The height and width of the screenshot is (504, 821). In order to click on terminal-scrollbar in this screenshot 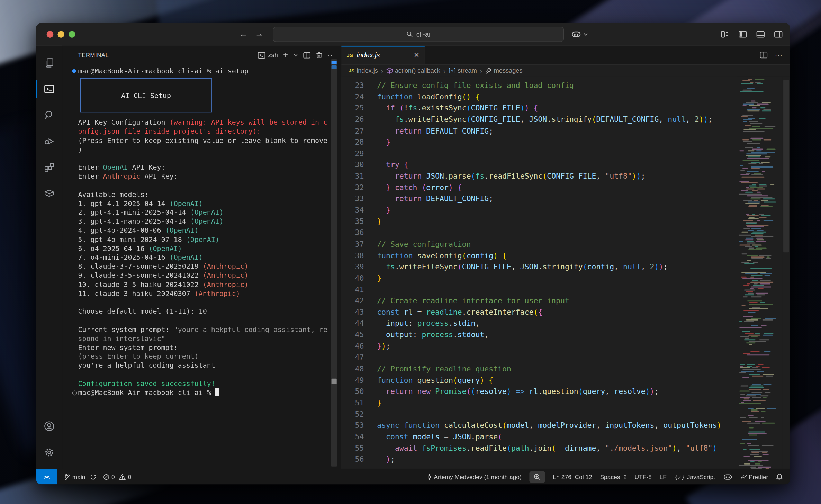, I will do `click(334, 263)`.